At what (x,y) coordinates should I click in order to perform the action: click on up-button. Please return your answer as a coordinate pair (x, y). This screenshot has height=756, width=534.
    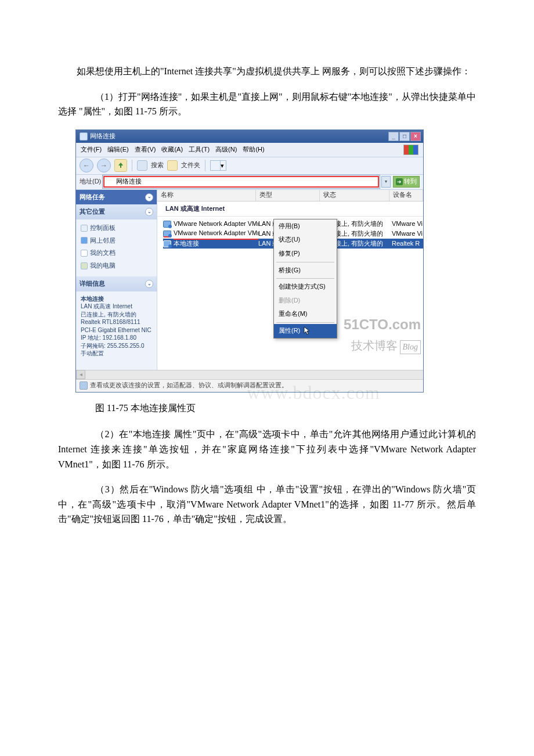
    Looking at the image, I should click on (121, 165).